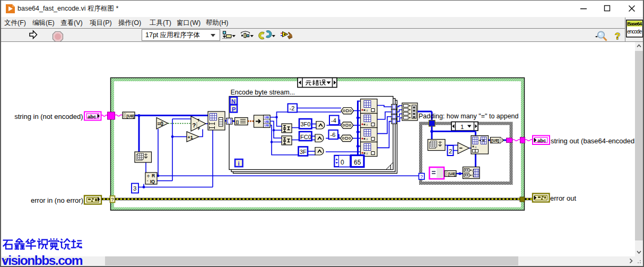 This screenshot has width=644, height=267. I want to click on svg-text: =0, so click(161, 124).